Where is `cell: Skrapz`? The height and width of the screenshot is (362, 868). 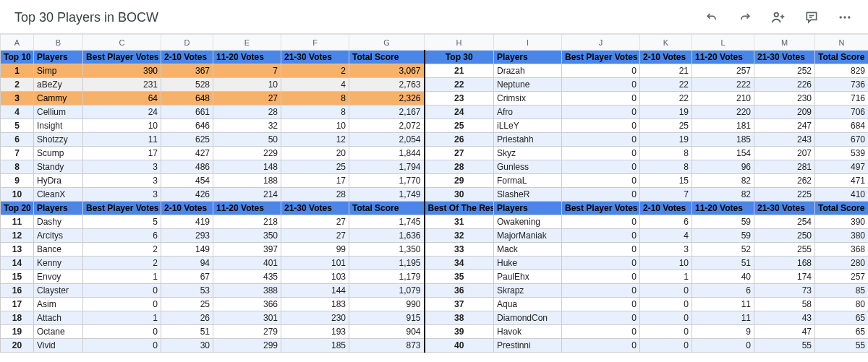
cell: Skrapz is located at coordinates (528, 290).